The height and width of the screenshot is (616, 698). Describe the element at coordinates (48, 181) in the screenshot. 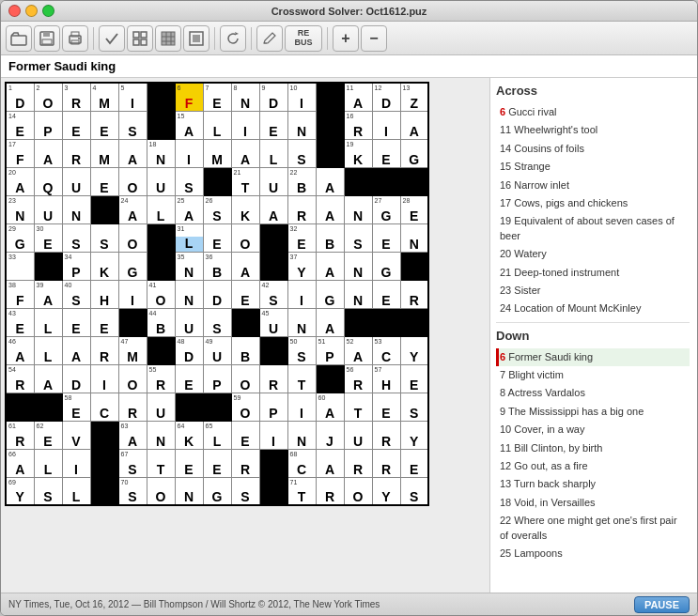

I see `cell-r4c2: Q` at that location.